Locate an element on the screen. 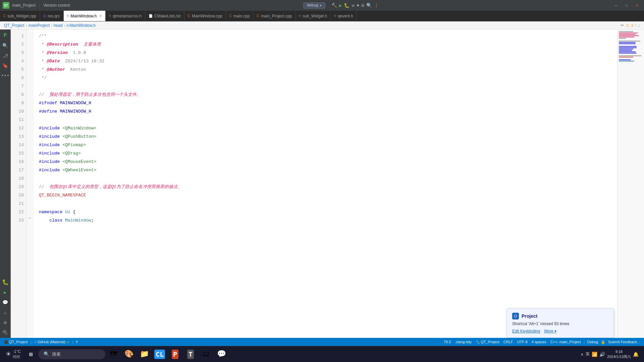  status-position: 79:3 is located at coordinates (447, 342).